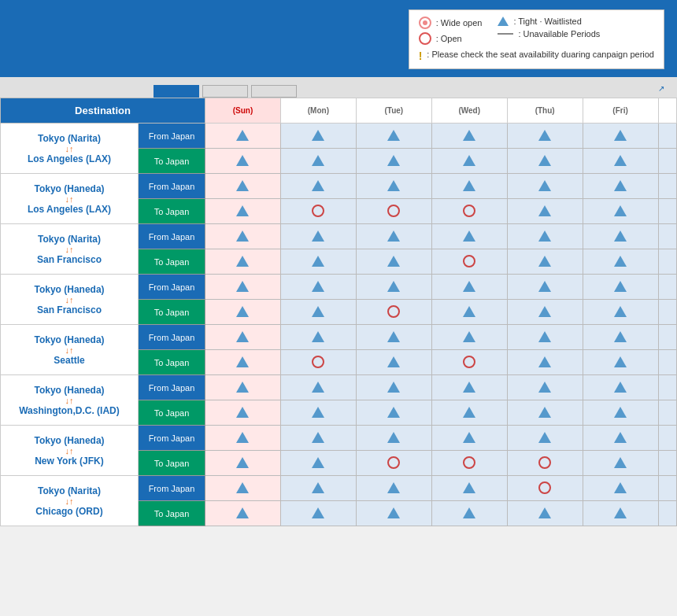  I want to click on to-direction-1: To Japan, so click(172, 212).